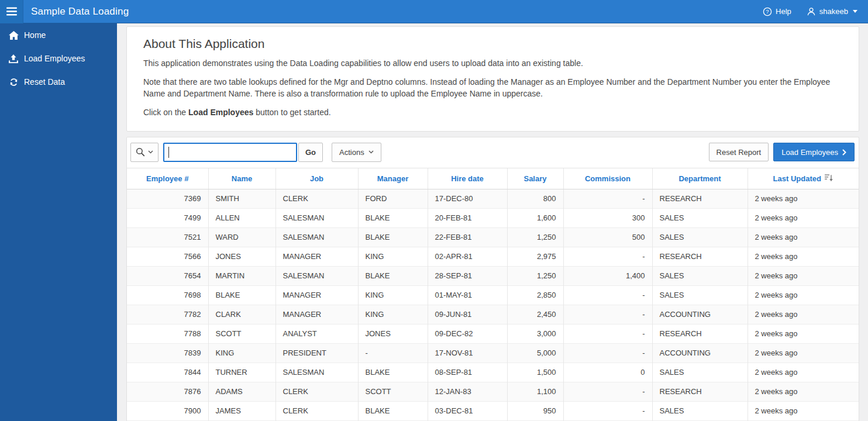  I want to click on table-cell: 02-APR-81, so click(467, 256).